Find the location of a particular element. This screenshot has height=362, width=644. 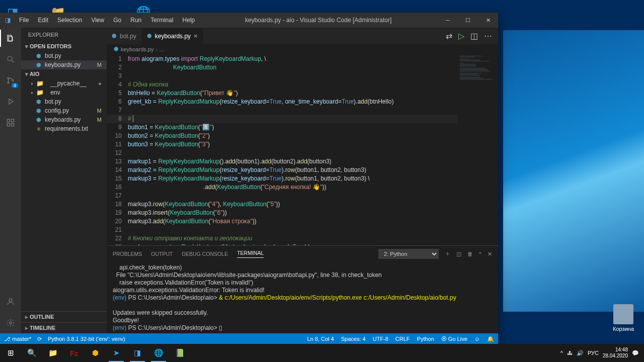

status-golive: ⦿ Go Live is located at coordinates (454, 339).